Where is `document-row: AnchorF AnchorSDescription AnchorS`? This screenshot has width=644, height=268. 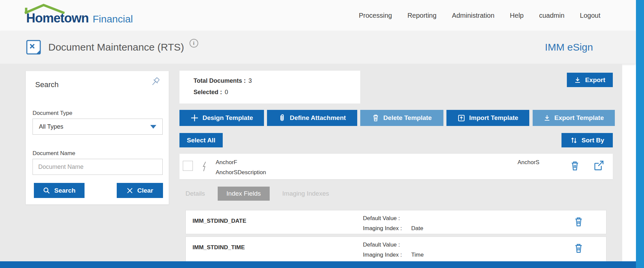 document-row: AnchorF AnchorSDescription AnchorS is located at coordinates (396, 166).